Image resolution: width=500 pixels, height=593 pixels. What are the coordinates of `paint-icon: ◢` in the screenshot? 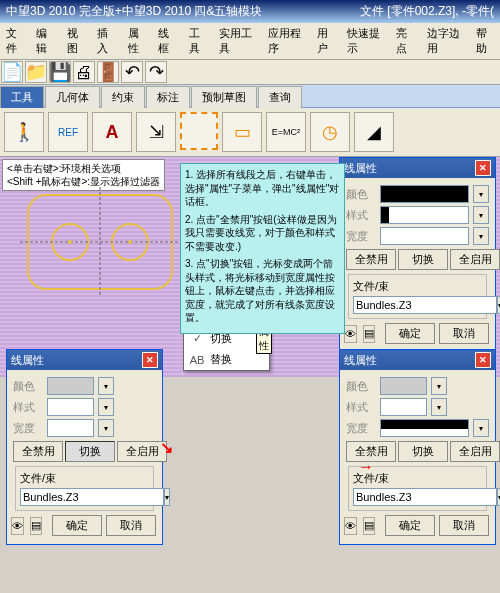 It's located at (374, 132).